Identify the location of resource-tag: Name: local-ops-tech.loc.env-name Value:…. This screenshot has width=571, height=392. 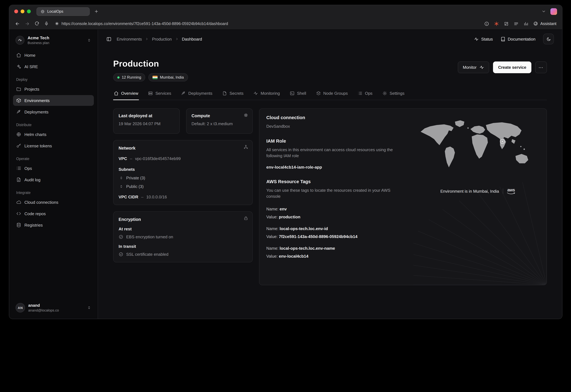
(331, 252).